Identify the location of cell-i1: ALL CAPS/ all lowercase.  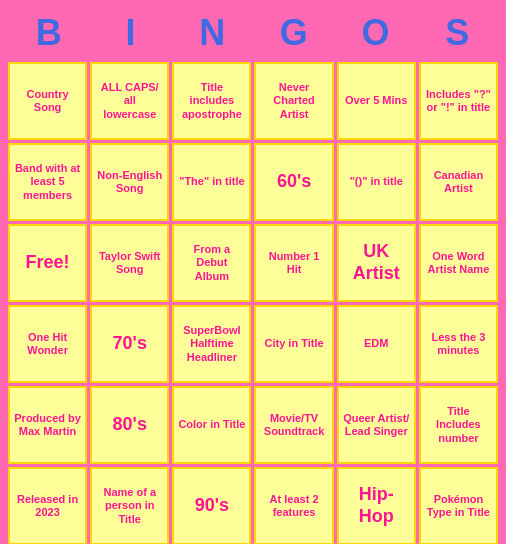
(130, 101).